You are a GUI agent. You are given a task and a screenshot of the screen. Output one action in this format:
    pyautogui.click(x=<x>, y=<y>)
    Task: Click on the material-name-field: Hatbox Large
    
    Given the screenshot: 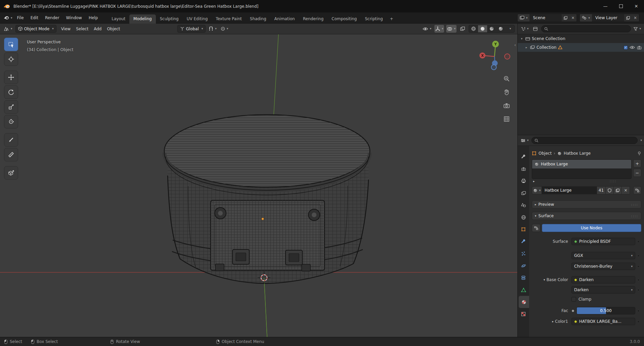 What is the action you would take?
    pyautogui.click(x=569, y=190)
    